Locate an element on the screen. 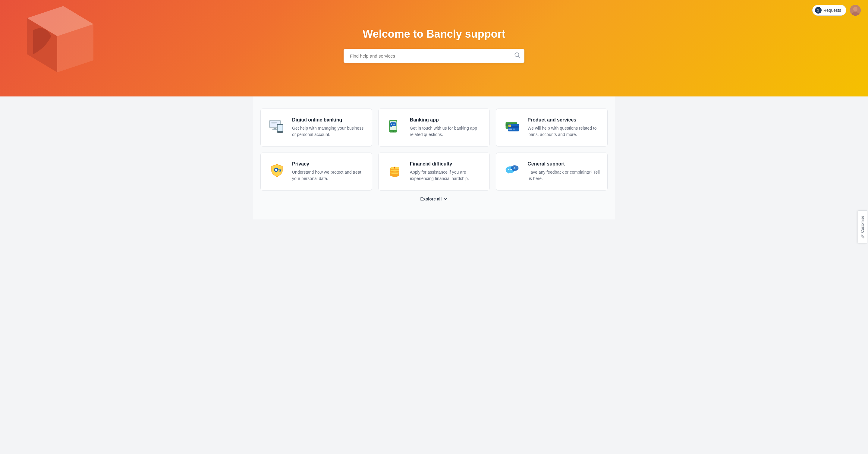 Image resolution: width=868 pixels, height=454 pixels. card-product-services: Product and services We will help with q… is located at coordinates (552, 127).